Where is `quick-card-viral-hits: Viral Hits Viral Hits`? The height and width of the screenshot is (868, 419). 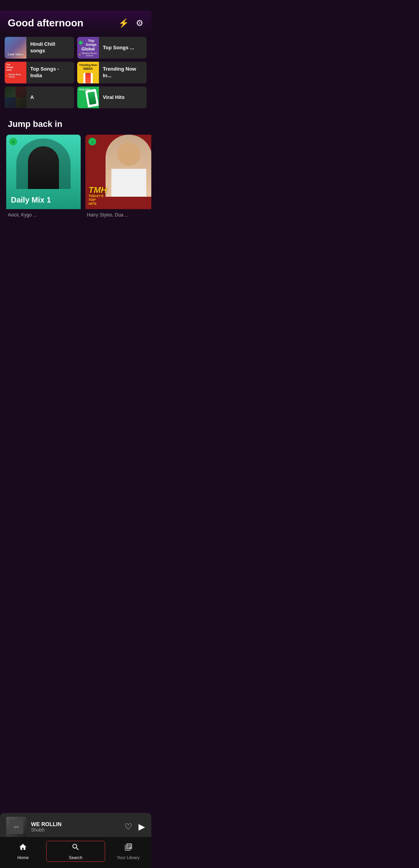 quick-card-viral-hits: Viral Hits Viral Hits is located at coordinates (112, 97).